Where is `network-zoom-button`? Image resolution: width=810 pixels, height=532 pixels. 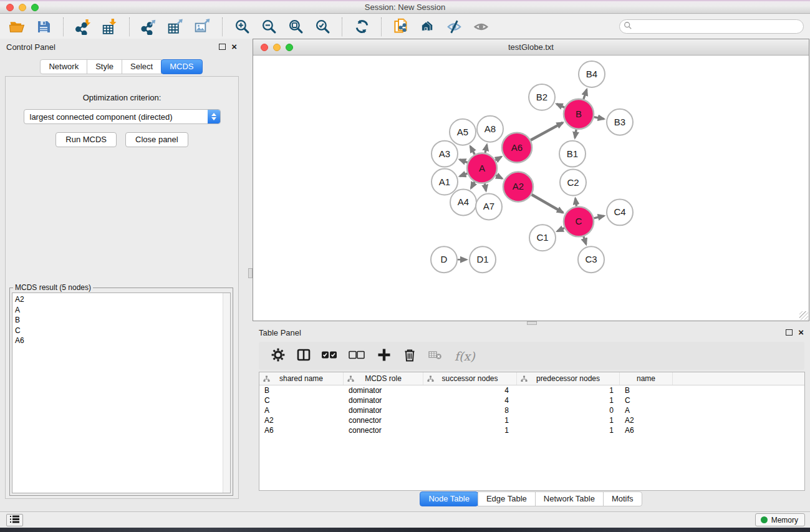 network-zoom-button is located at coordinates (289, 47).